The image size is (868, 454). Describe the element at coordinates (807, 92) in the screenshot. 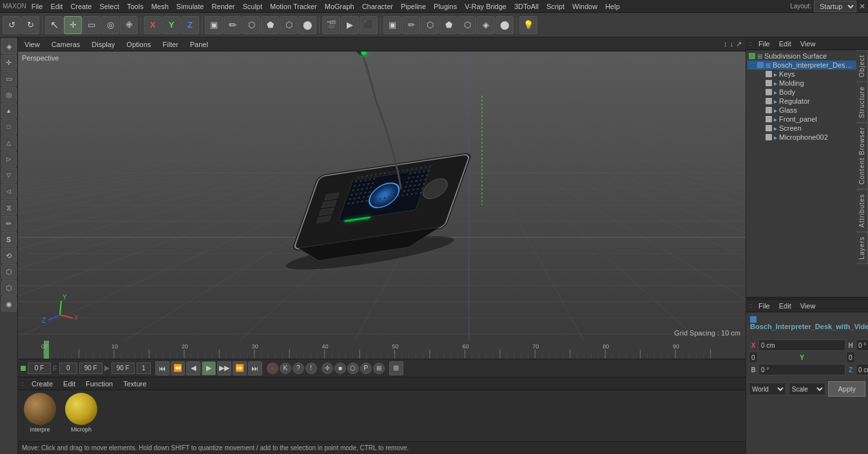

I see `tree-item-body: ▸Body●●` at that location.